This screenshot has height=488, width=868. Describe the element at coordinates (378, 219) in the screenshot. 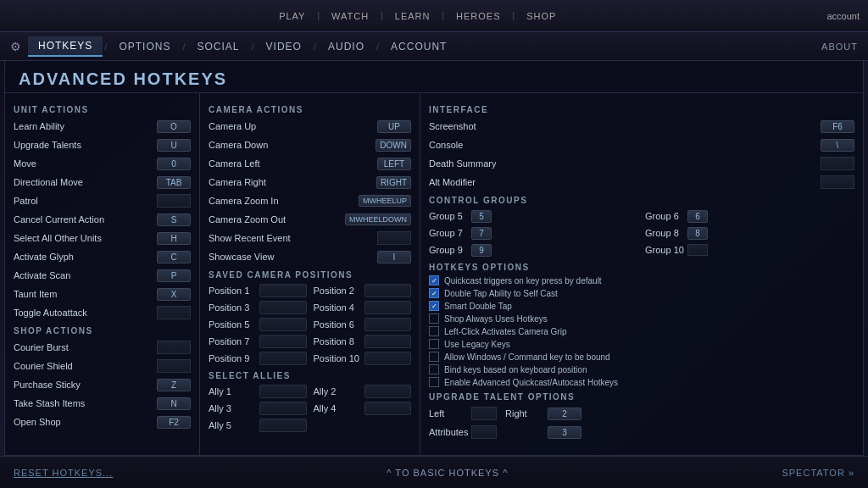

I see `hk-zoom-out-key: MWHEELDOWN` at that location.